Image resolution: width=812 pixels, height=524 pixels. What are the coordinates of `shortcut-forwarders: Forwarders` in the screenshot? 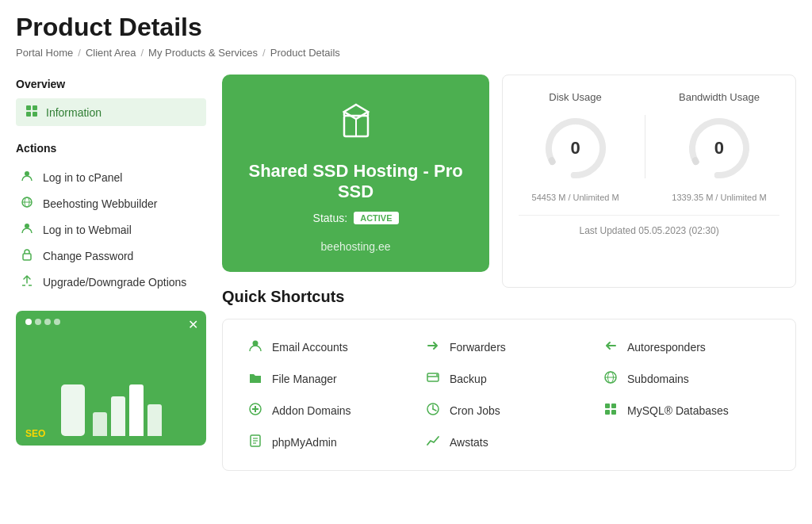 It's located at (509, 347).